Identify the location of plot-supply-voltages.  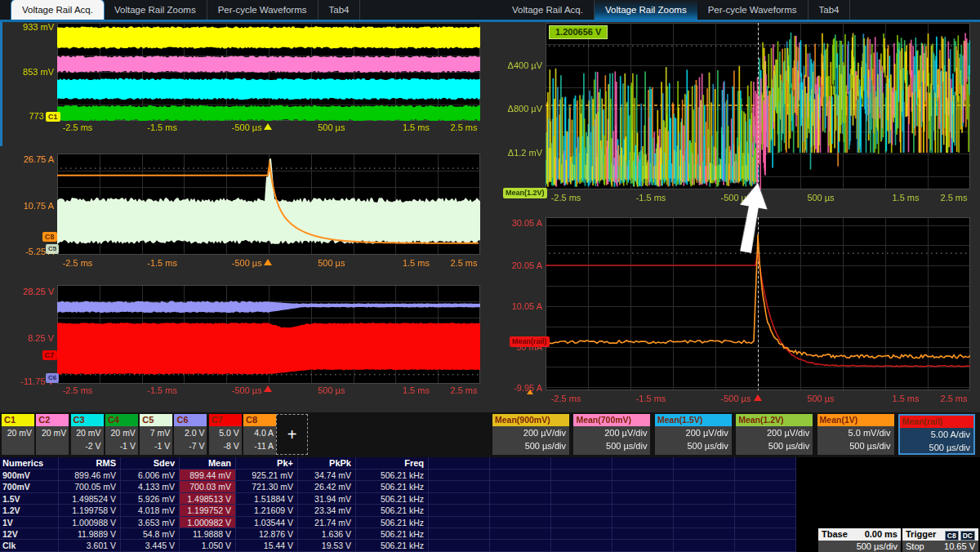
(269, 335).